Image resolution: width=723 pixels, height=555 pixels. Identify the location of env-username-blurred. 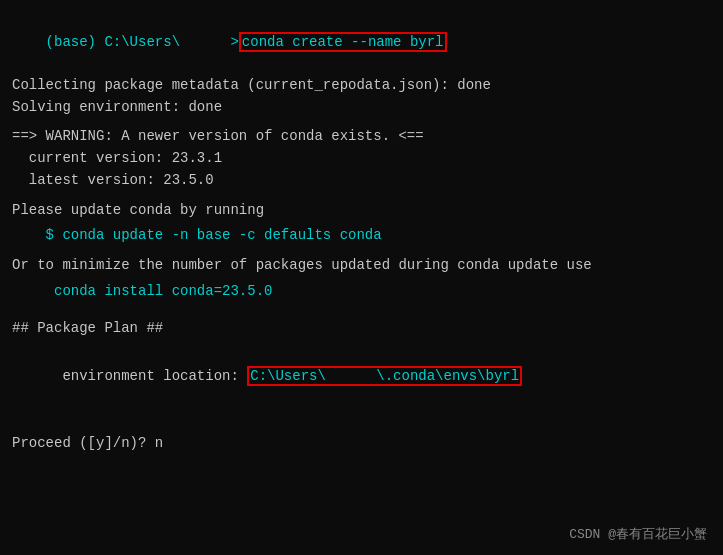
(351, 377).